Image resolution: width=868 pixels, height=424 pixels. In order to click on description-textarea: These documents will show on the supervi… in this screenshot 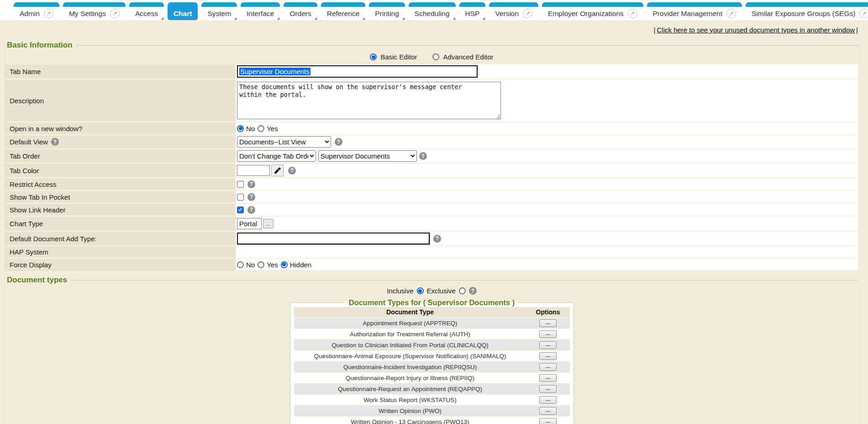, I will do `click(369, 101)`.